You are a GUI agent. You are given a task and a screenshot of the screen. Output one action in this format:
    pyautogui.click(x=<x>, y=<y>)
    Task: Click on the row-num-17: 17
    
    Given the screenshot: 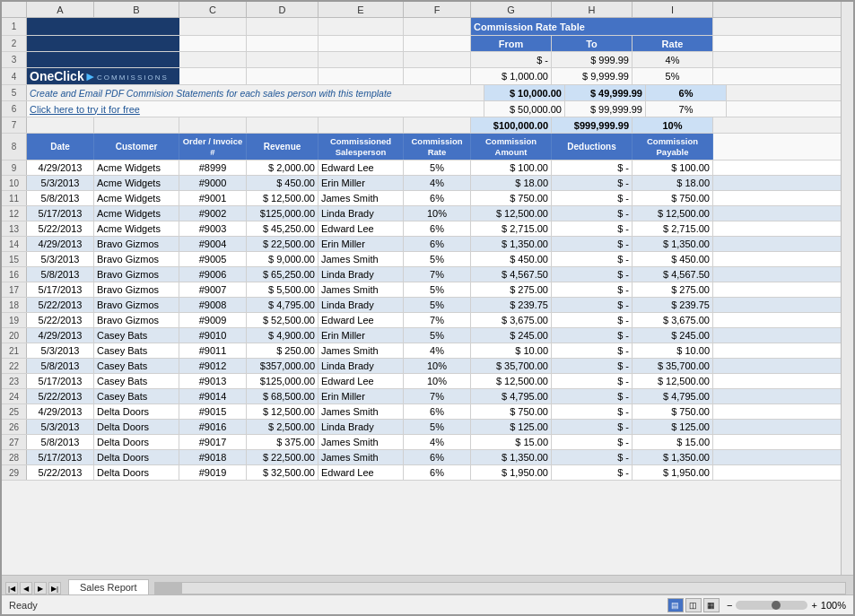 What is the action you would take?
    pyautogui.click(x=14, y=290)
    